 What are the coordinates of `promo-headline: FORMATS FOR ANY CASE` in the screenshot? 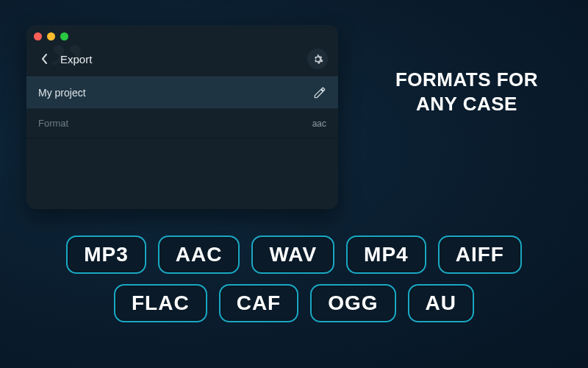 It's located at (467, 91).